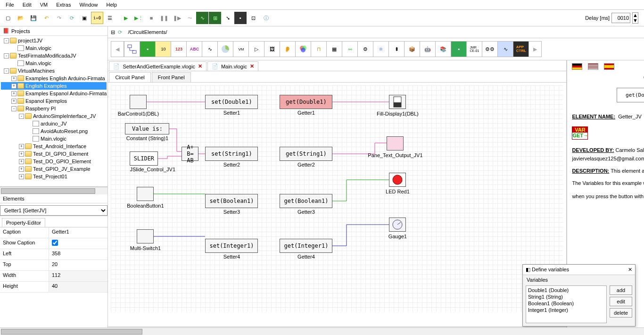  Describe the element at coordinates (395, 143) in the screenshot. I see `block-pane` at that location.